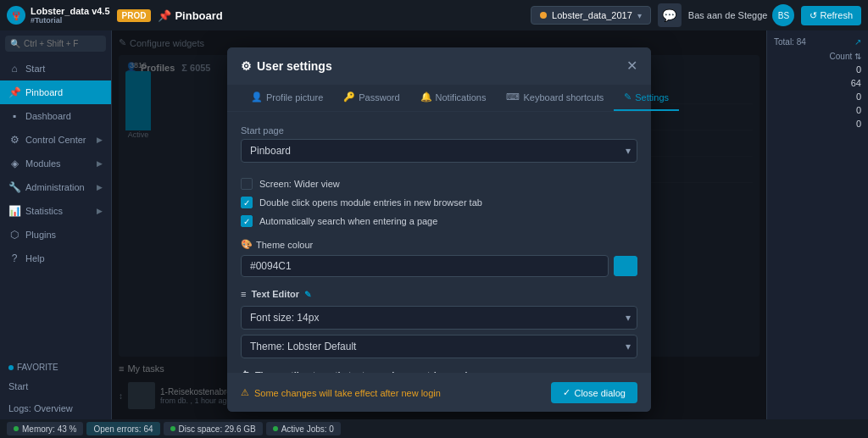 Image resolution: width=868 pixels, height=438 pixels. I want to click on text-editor-label: Text Editor, so click(275, 294).